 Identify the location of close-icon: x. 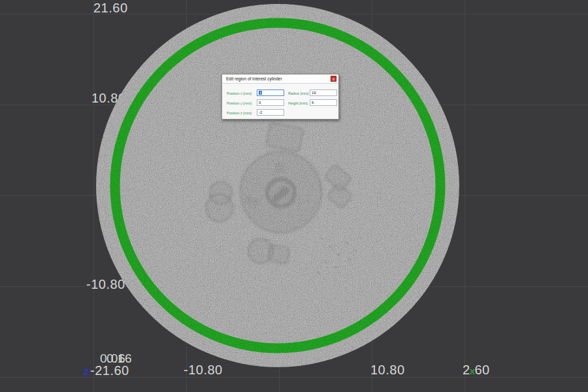
(333, 78).